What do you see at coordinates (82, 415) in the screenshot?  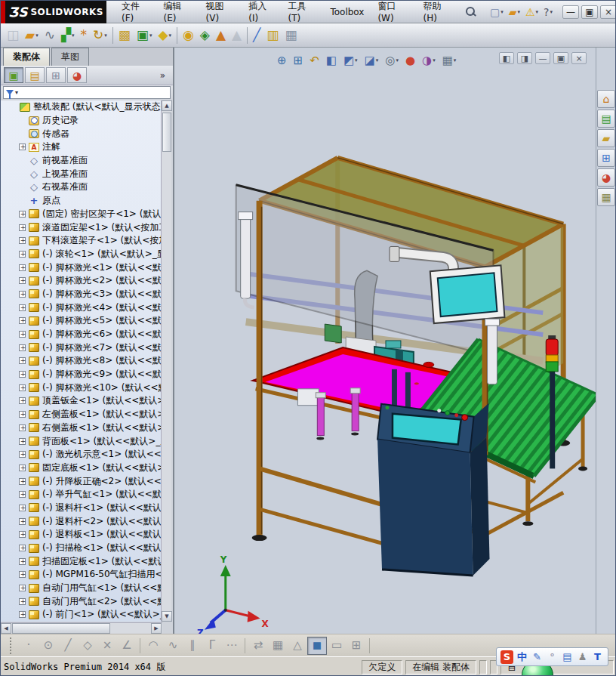 I see `tree-item: 左侧盖板<1> (默认<<默认>_显` at bounding box center [82, 415].